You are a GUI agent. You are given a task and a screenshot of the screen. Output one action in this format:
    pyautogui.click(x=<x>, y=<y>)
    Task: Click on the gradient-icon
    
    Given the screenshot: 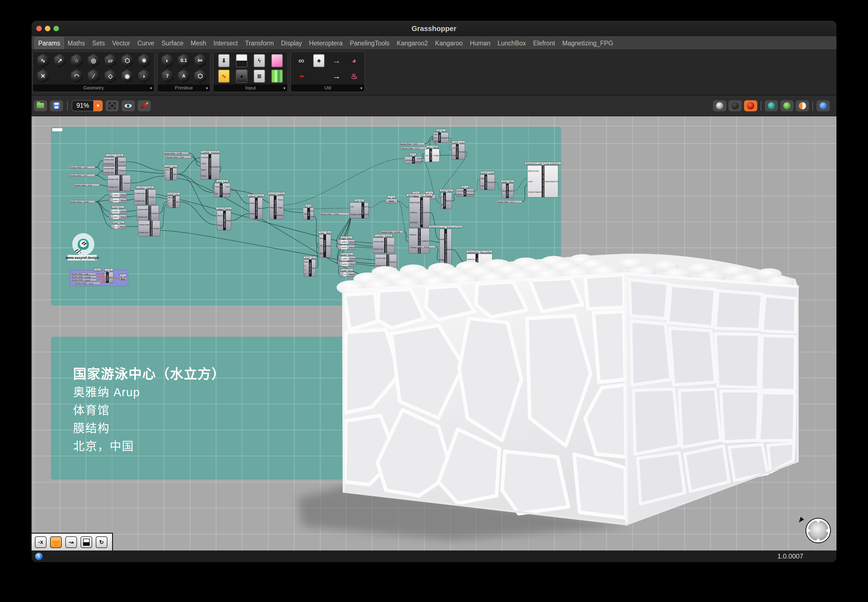 What is the action you would take?
    pyautogui.click(x=277, y=60)
    